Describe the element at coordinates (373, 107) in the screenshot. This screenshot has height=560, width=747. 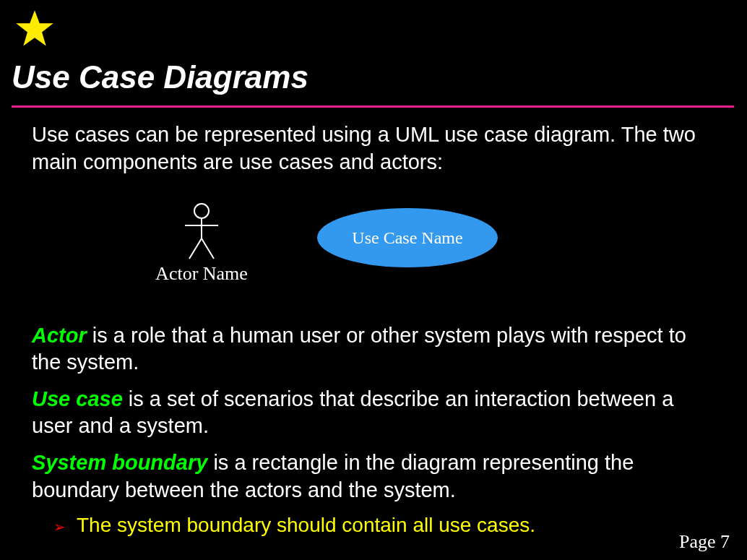
I see `title-divider` at that location.